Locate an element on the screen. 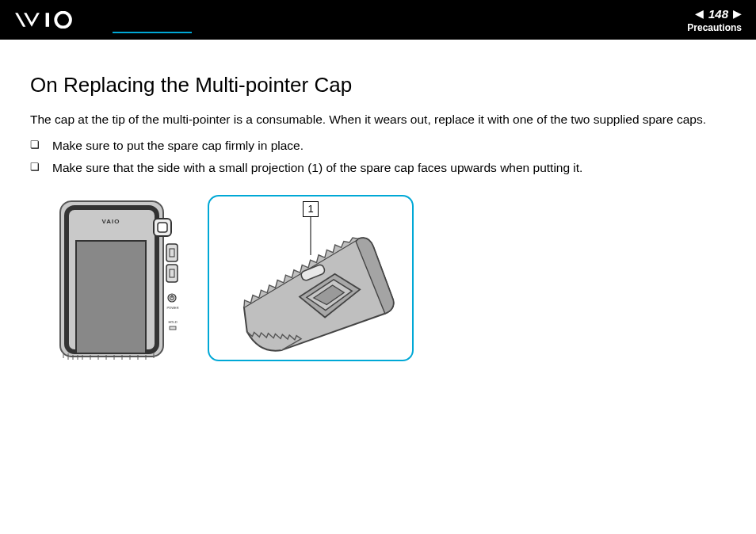 The width and height of the screenshot is (756, 534). list-item: Make sure that the side with a small pro… is located at coordinates (378, 168).